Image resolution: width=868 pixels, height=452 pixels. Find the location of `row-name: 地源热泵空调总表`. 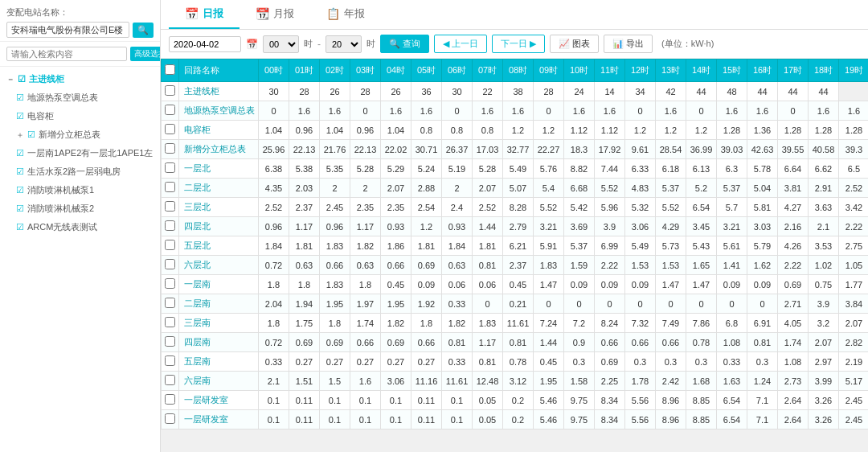

row-name: 地源热泵空调总表 is located at coordinates (219, 111).